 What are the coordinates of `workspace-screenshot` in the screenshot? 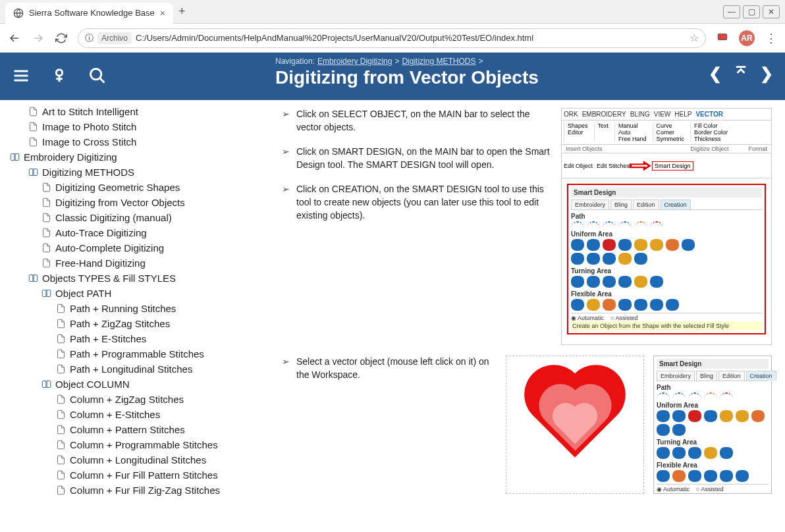 It's located at (575, 425).